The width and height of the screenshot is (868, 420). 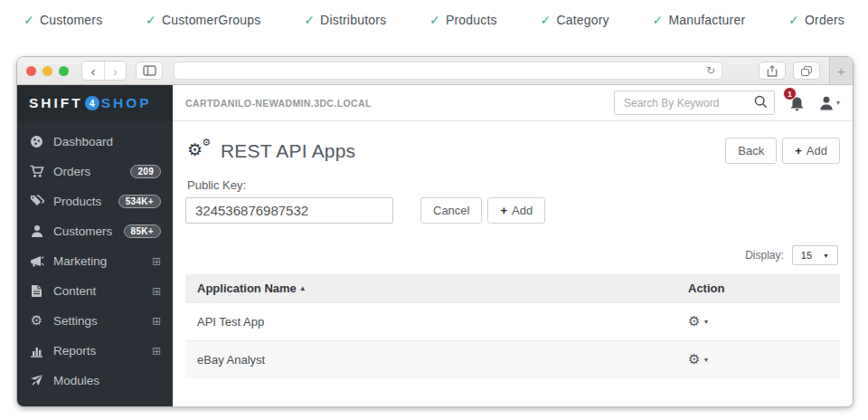 What do you see at coordinates (435, 71) in the screenshot?
I see `browser-chrome: ‹ › ↻ +` at bounding box center [435, 71].